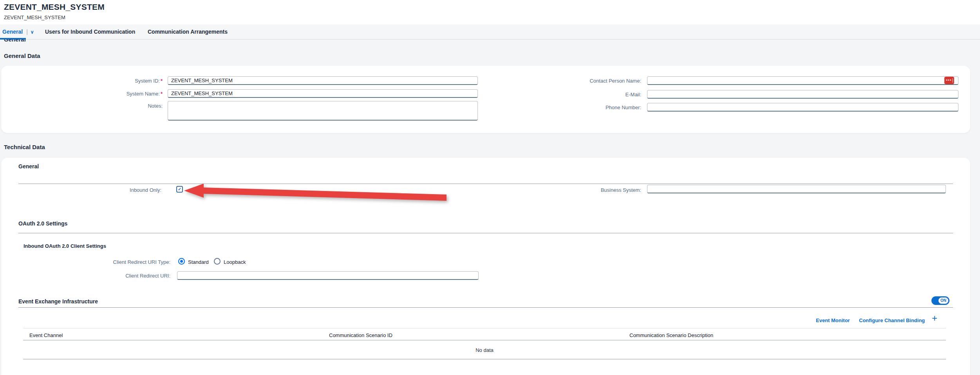 This screenshot has width=980, height=375. Describe the element at coordinates (54, 7) in the screenshot. I see `page-title: ZEVENT_MESH_SYSTEM` at that location.